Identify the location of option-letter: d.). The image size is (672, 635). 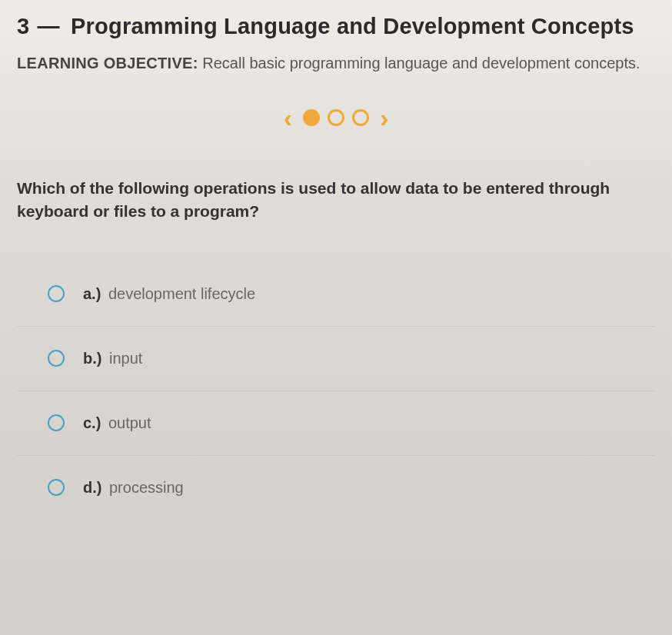
(92, 487).